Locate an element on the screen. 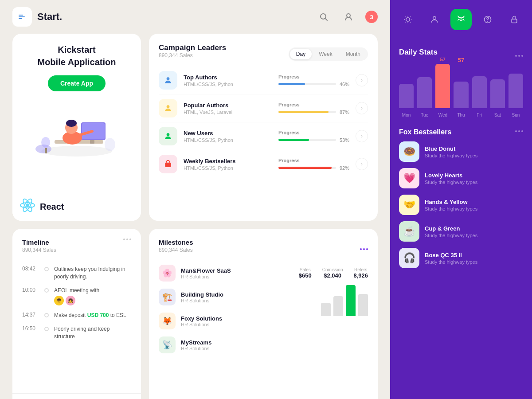 This screenshot has height=399, width=532. ms-name: Foxy Solutions is located at coordinates (247, 318).